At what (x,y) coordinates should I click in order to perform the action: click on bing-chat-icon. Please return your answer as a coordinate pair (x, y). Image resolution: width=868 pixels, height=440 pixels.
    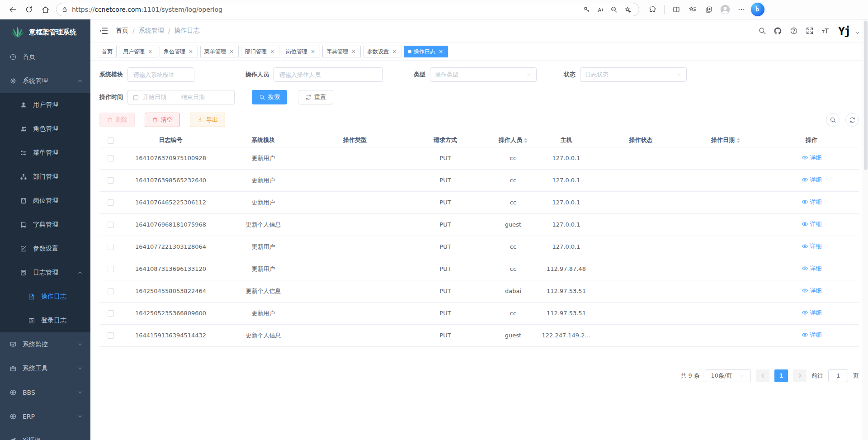
    Looking at the image, I should click on (758, 9).